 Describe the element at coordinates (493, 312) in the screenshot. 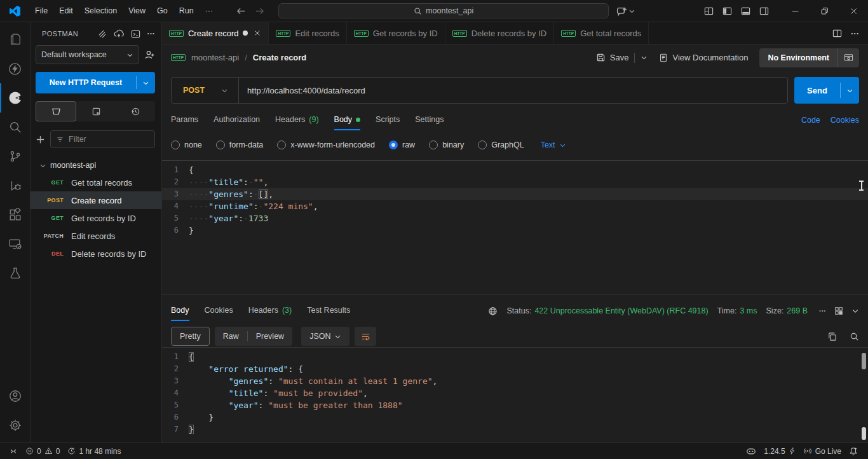

I see `globe-icon` at that location.